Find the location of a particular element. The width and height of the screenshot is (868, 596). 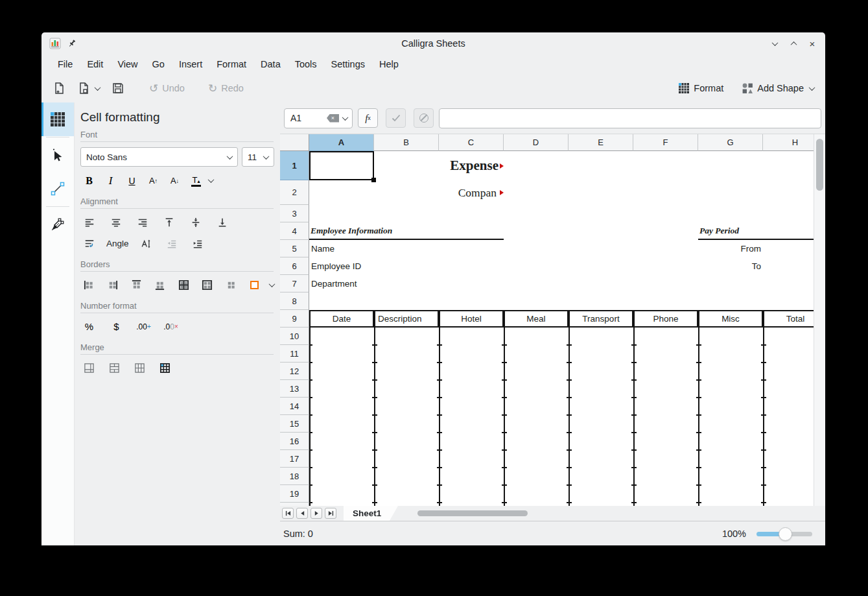

row-header-3: 3 is located at coordinates (294, 214).